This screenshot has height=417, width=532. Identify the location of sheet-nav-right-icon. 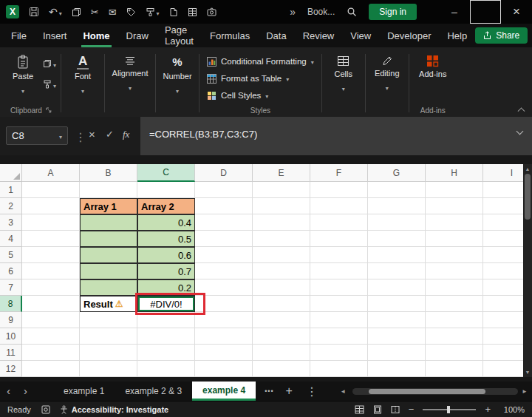
(25, 391).